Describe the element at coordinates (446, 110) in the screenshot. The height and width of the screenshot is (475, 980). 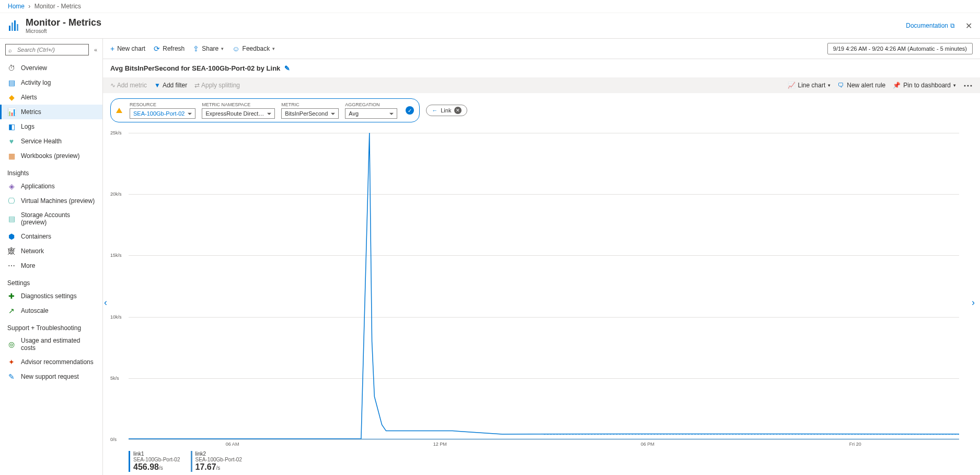
I see `link-chip-label: Link` at that location.